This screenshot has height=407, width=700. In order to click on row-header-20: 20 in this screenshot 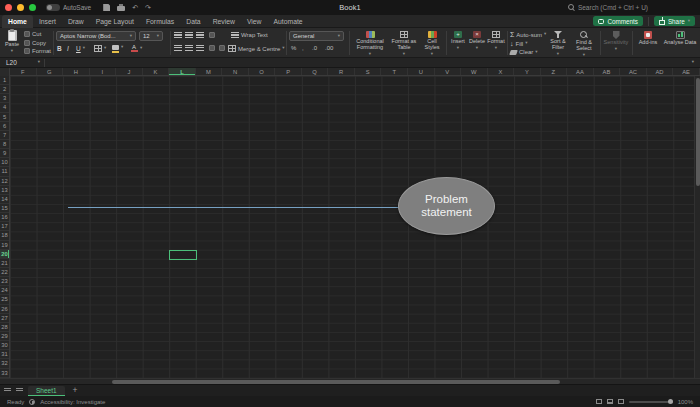, I will do `click(4, 254)`.